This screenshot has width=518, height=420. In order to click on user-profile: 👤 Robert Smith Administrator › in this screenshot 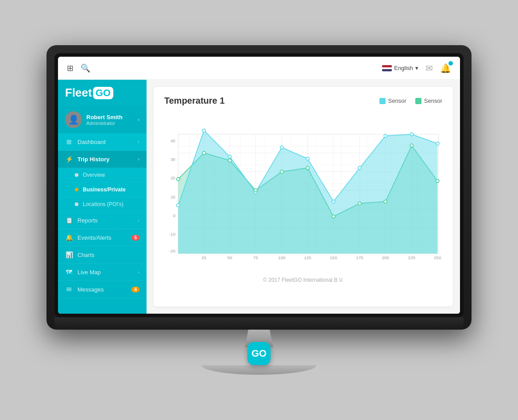, I will do `click(102, 120)`.